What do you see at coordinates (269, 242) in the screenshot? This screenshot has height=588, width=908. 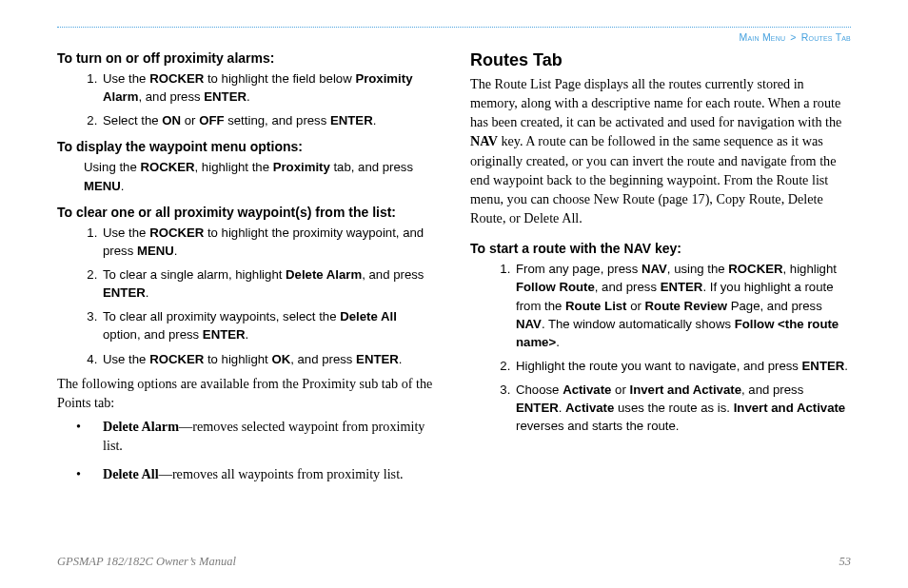 I see `list-item: Use the ROCKER to highlight the proximit…` at bounding box center [269, 242].